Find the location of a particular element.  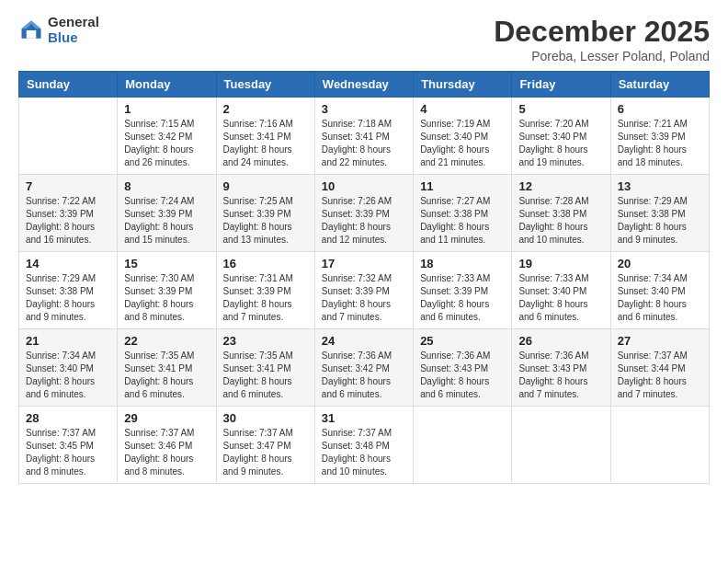

calendar-day-header: Wednesday is located at coordinates (364, 85).